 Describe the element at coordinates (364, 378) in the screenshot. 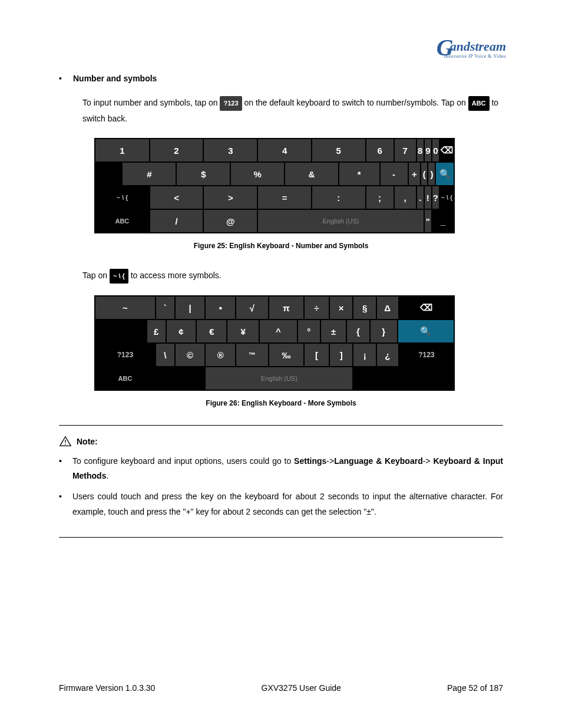

I see `key-blank-r` at that location.